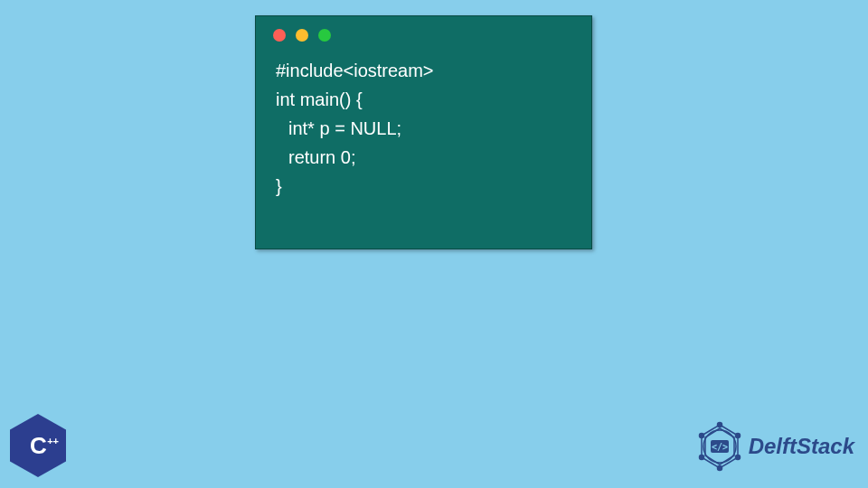 The height and width of the screenshot is (488, 868). I want to click on delftstack-logo: </> DelftStack, so click(774, 446).